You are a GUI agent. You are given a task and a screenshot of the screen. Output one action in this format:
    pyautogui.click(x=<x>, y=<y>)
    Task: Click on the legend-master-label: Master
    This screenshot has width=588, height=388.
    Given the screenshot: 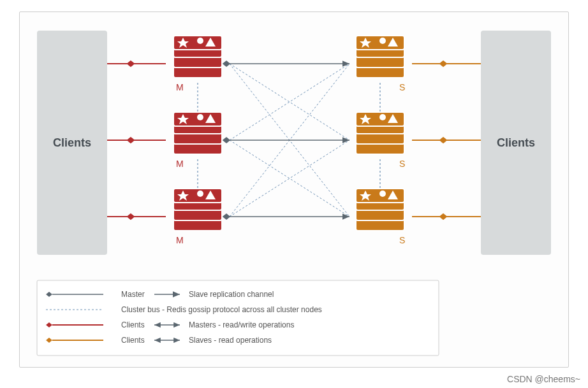 What is the action you would take?
    pyautogui.click(x=133, y=294)
    